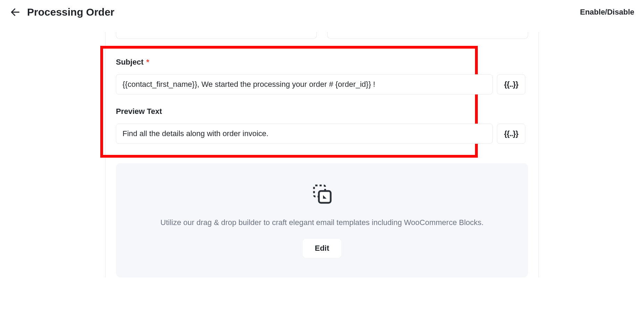 Image resolution: width=644 pixels, height=332 pixels. I want to click on preview-label: Preview Text, so click(139, 111).